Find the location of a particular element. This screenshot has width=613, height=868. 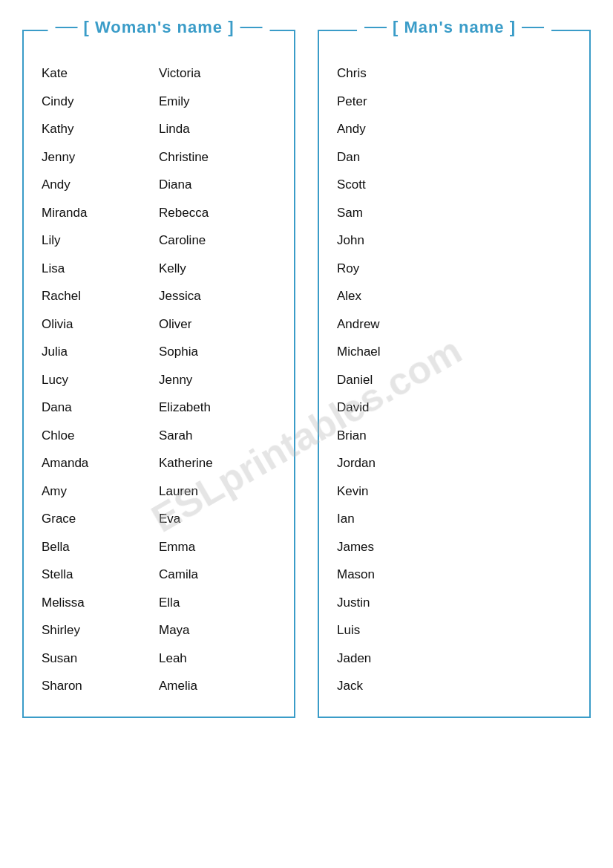

womans-name-col2: Emma is located at coordinates (217, 547).